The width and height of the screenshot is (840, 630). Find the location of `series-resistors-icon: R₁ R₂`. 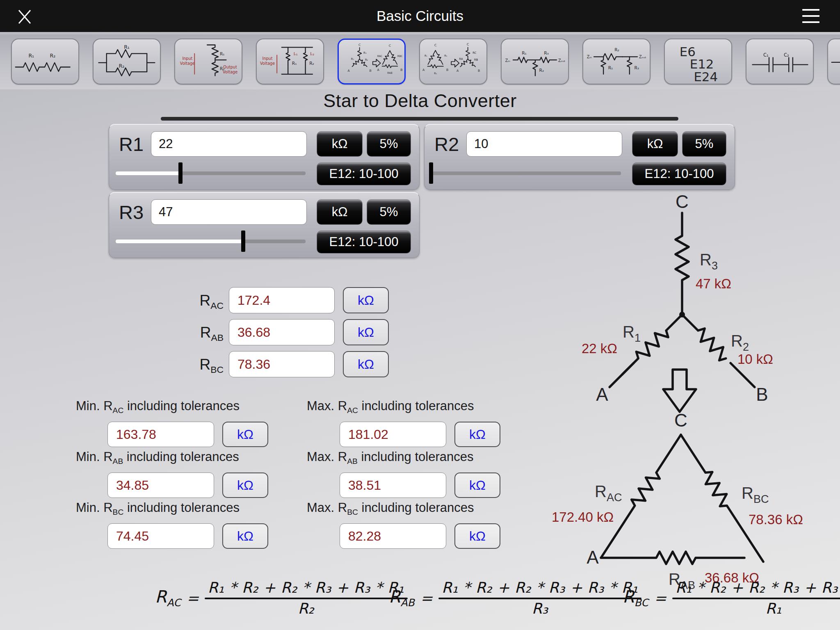

series-resistors-icon: R₁ R₂ is located at coordinates (45, 62).